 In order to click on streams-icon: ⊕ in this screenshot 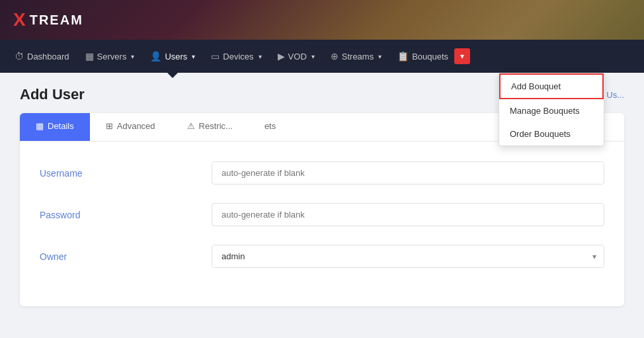, I will do `click(335, 56)`.